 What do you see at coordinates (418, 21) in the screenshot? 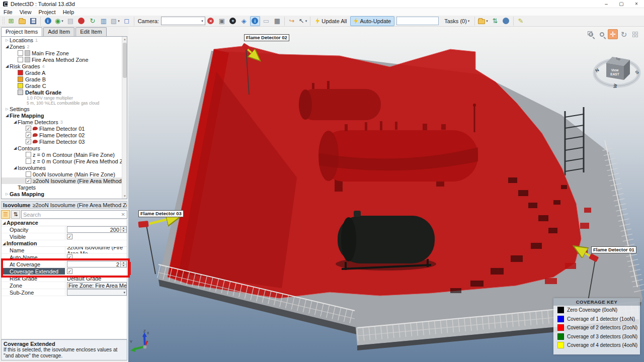
I see `quick-search-input` at bounding box center [418, 21].